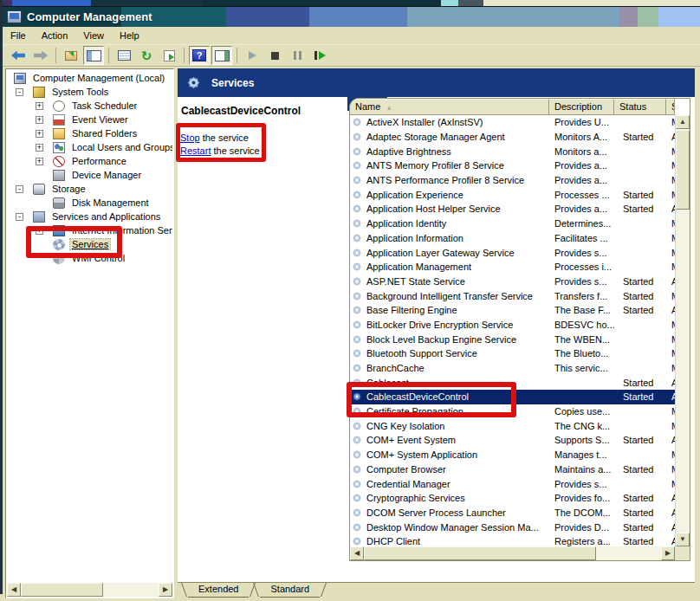 The image size is (700, 601). I want to click on service-row: ASP.NET State Service Provides s... Star…, so click(513, 282).